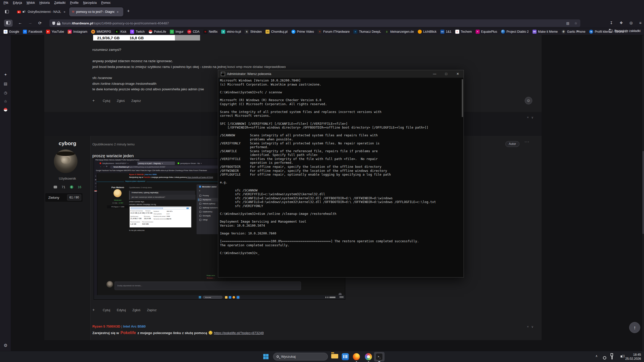 The width and height of the screenshot is (644, 362). Describe the element at coordinates (640, 23) in the screenshot. I see `app-menu-icon: ≡` at that location.